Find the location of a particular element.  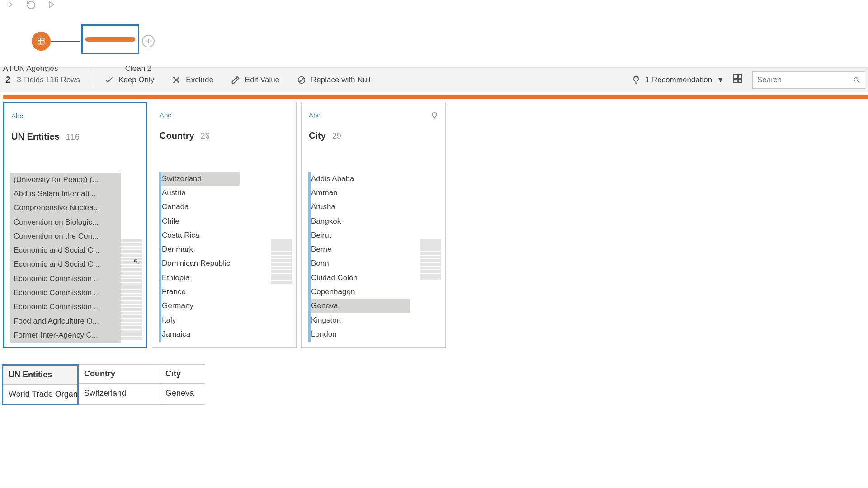

edit-value-label: Edit Value is located at coordinates (262, 80).